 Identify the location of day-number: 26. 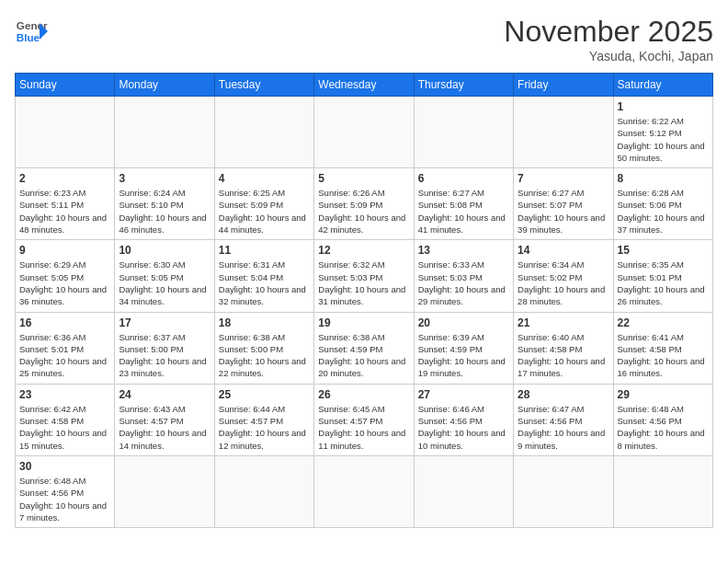
(364, 395).